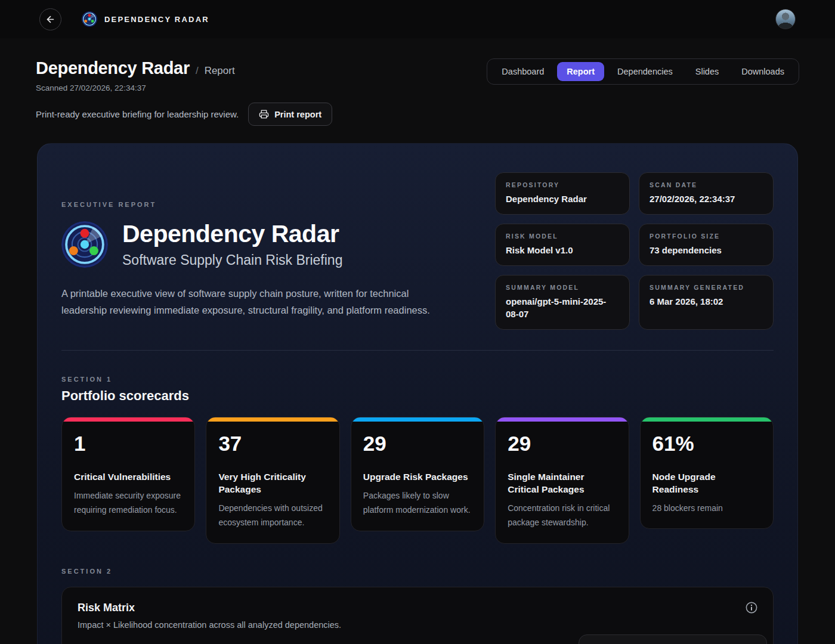  I want to click on scorecard-description: 28 blockers remain, so click(707, 508).